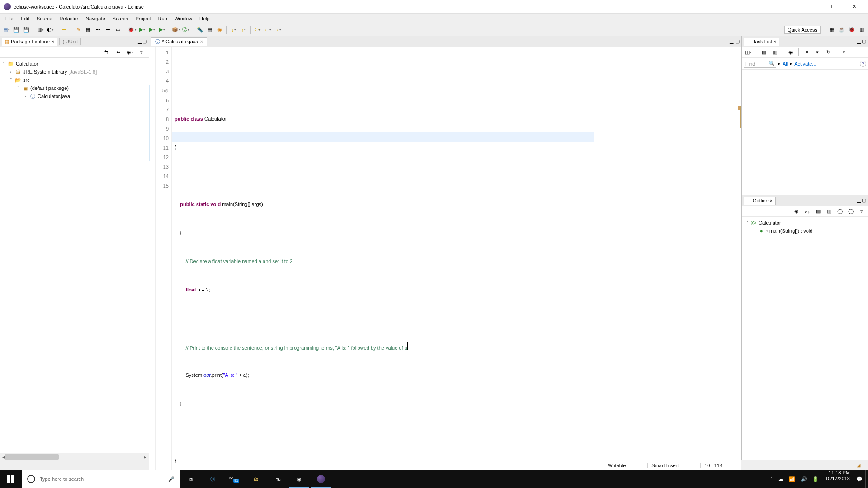  I want to click on open-task-button: ▤, so click(210, 30).